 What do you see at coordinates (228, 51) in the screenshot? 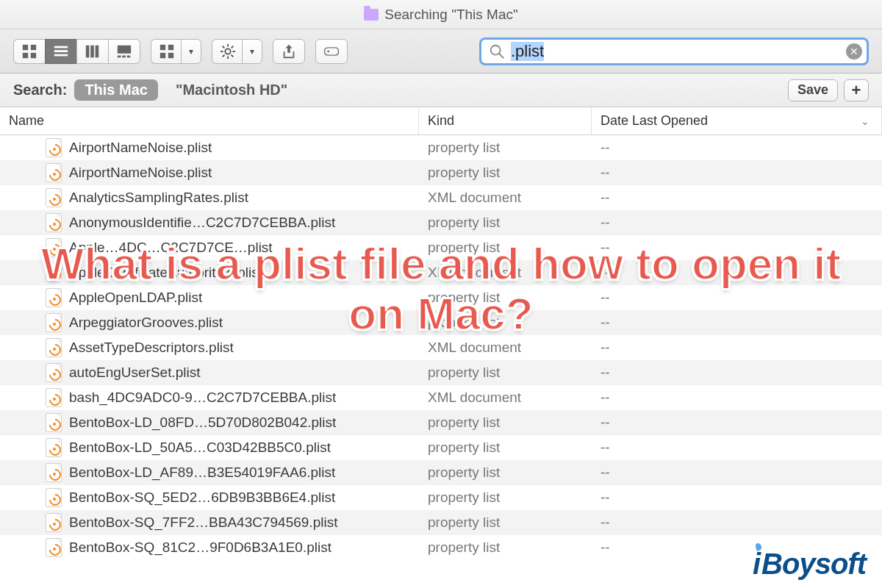
I see `action-button` at bounding box center [228, 51].